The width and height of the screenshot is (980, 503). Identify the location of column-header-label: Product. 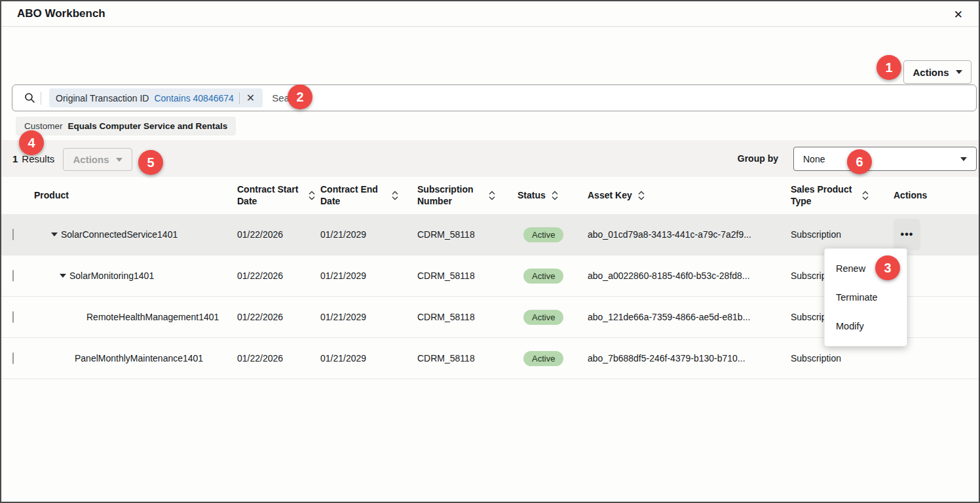
(51, 196).